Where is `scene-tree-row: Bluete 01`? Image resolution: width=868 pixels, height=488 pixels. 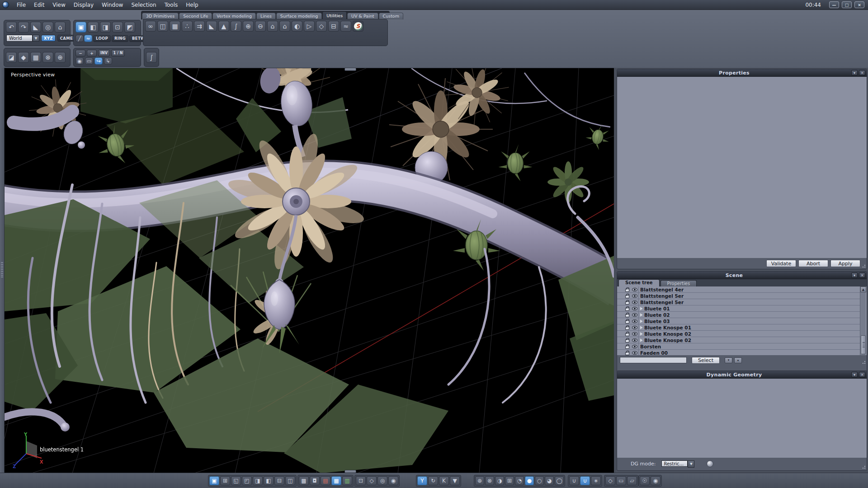 scene-tree-row: Bluete 01 is located at coordinates (739, 309).